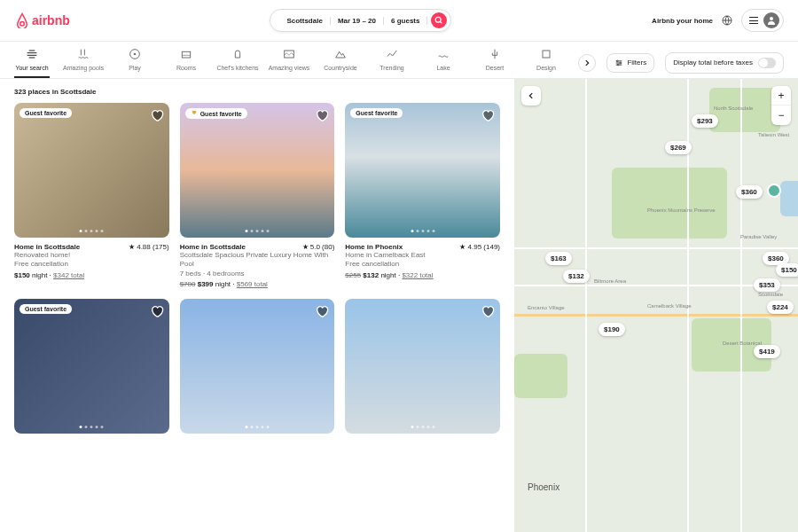 The height and width of the screenshot is (532, 798). What do you see at coordinates (767, 351) in the screenshot?
I see `map-price-pin: $419` at bounding box center [767, 351].